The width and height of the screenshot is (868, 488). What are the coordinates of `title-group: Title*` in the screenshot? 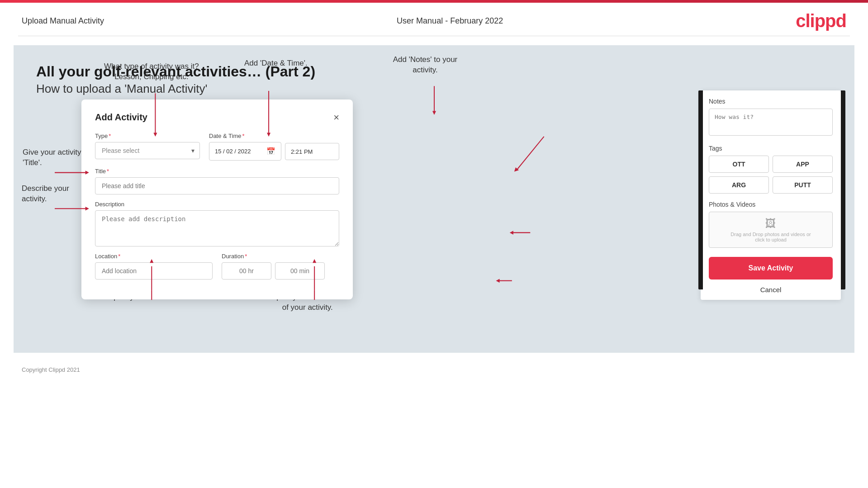 It's located at (217, 181).